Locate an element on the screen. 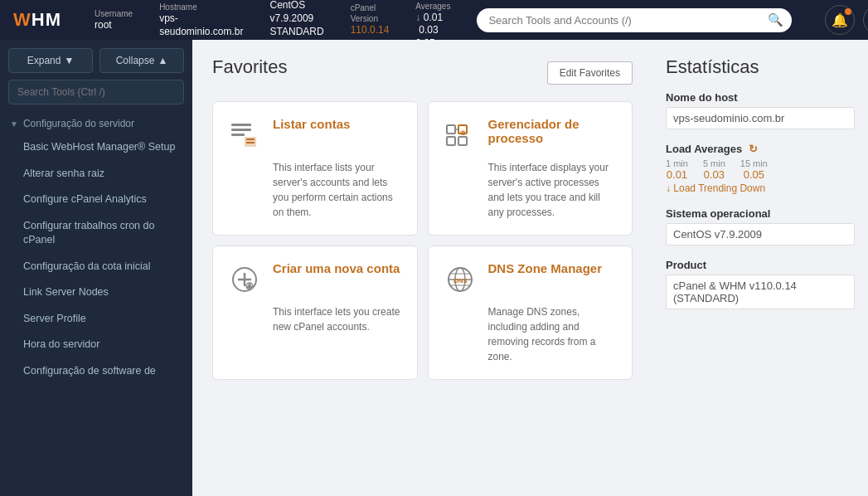 The height and width of the screenshot is (496, 868). username-info: Username root is located at coordinates (114, 20).